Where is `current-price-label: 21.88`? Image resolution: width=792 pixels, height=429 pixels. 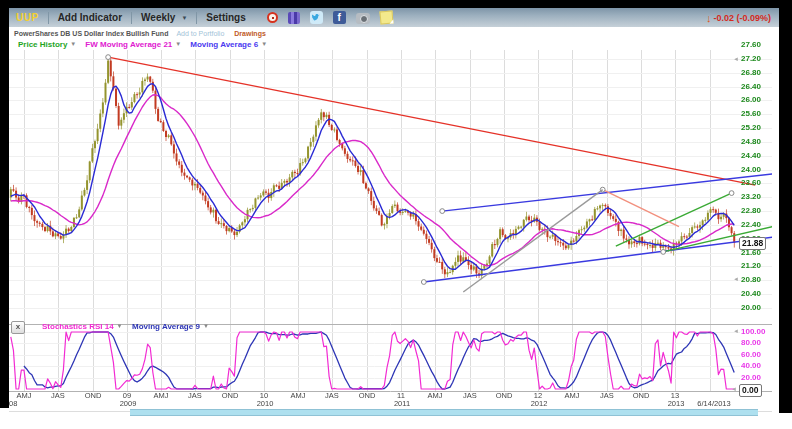 current-price-label: 21.88 is located at coordinates (752, 244).